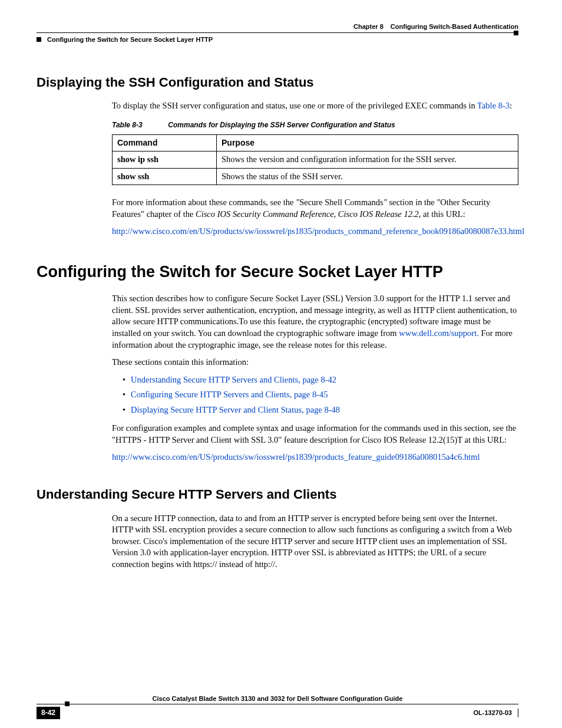 The image size is (562, 728). I want to click on table-row: show ssh Shows the status of the SSH ser…, so click(316, 177).